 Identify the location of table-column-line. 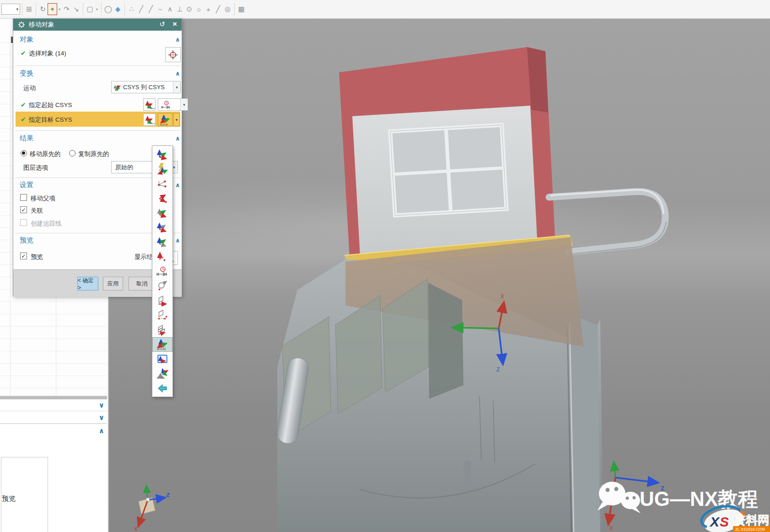
(10, 213).